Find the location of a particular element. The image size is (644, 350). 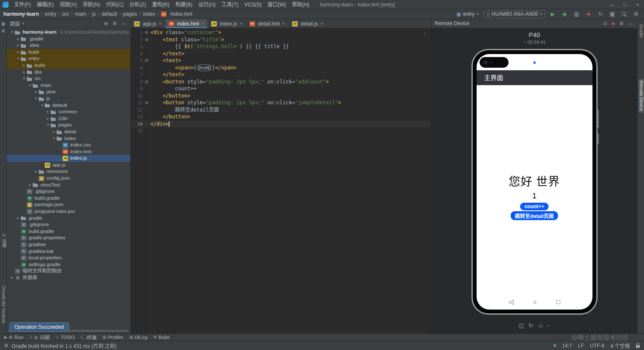

breadcrumb-index: index is located at coordinates (149, 14).